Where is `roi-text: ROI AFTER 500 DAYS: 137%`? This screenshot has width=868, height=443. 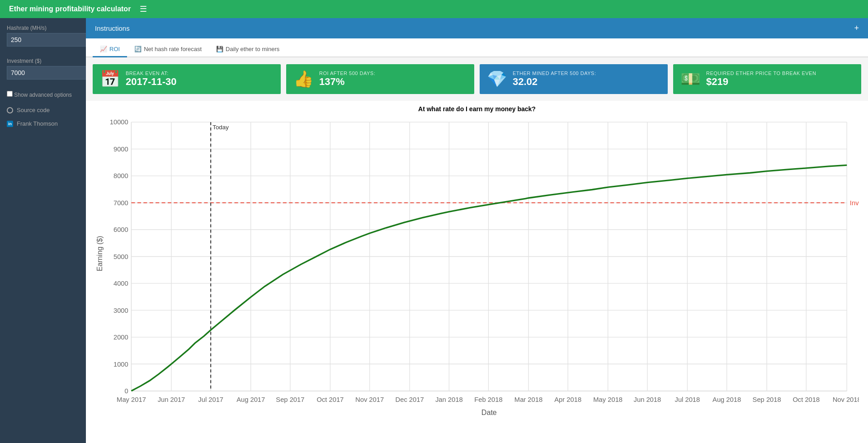
roi-text: ROI AFTER 500 DAYS: 137% is located at coordinates (347, 79).